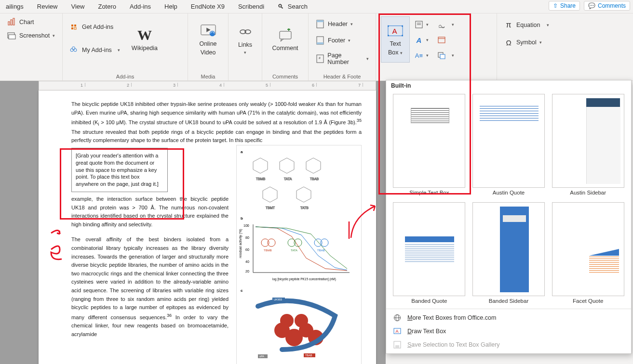  I want to click on equation-button: π Equation ▾, so click(530, 25).